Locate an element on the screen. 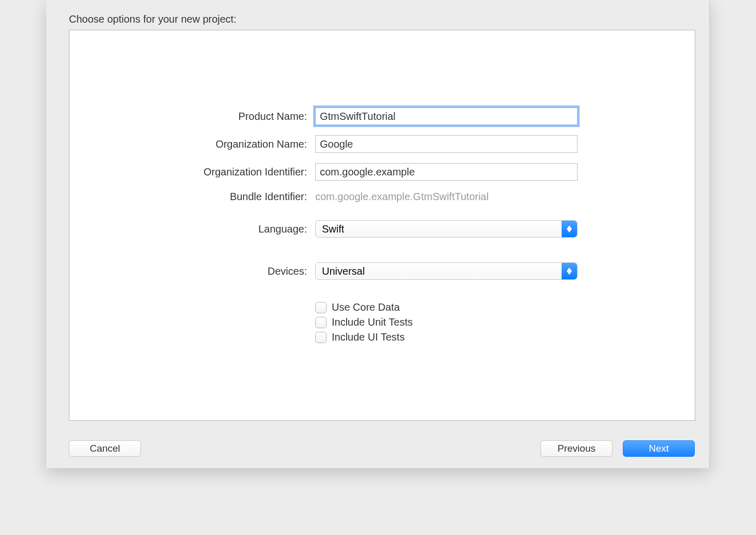  cancel-button: Cancel is located at coordinates (105, 449).